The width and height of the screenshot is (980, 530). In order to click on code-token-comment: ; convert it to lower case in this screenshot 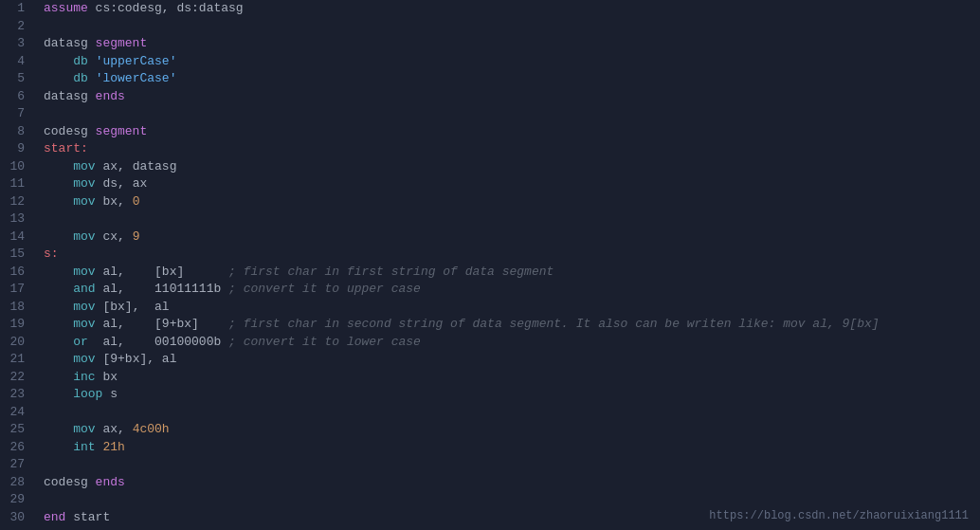, I will do `click(324, 341)`.